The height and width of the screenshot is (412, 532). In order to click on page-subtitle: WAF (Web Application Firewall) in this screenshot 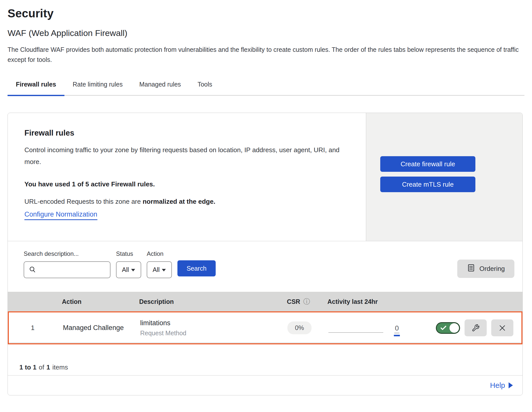, I will do `click(266, 33)`.